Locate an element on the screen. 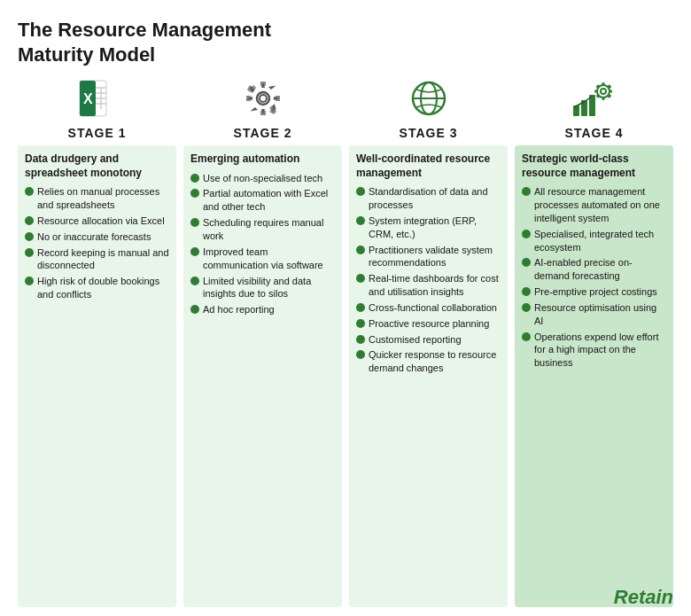 The image size is (691, 616). list-item: AI-enabled precise on-demand forecasting is located at coordinates (594, 269).